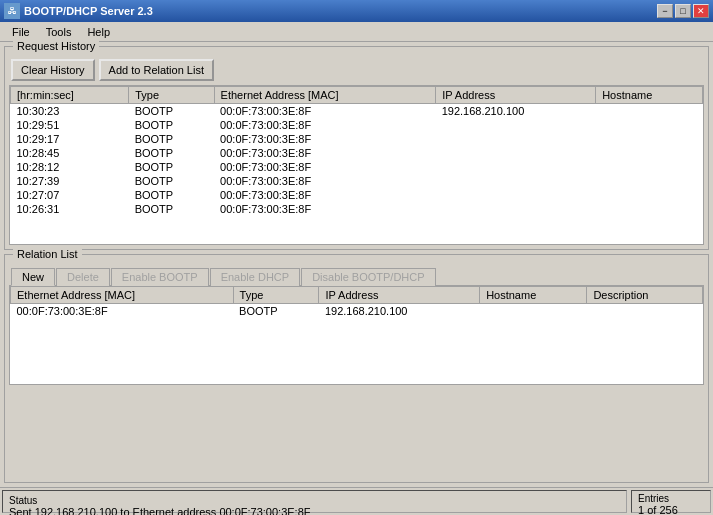 The width and height of the screenshot is (713, 515). Describe the element at coordinates (70, 181) in the screenshot. I see `cell-time: 10:27:39` at that location.